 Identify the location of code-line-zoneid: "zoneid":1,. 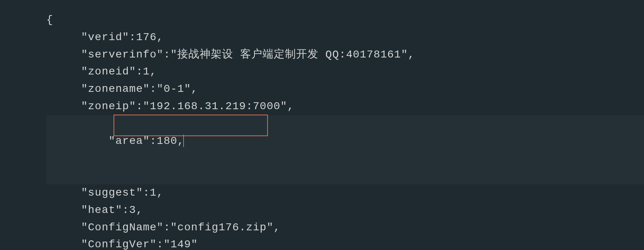
(345, 72).